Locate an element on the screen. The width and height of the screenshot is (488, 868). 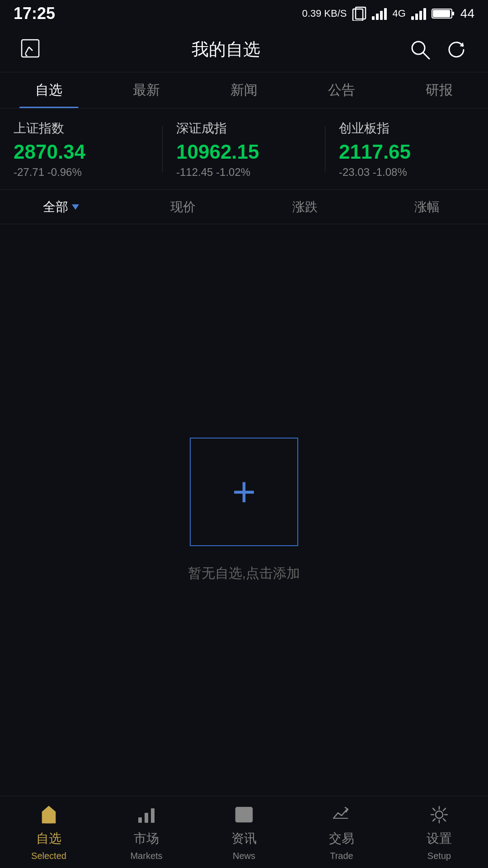
tab-news: 新闻 is located at coordinates (244, 90).